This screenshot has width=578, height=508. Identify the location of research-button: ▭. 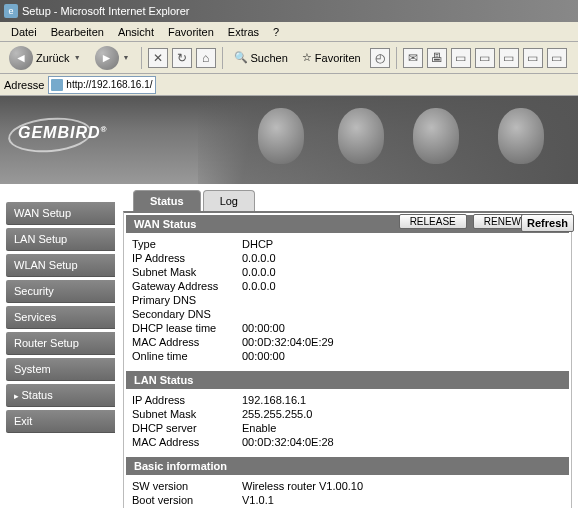
(509, 58).